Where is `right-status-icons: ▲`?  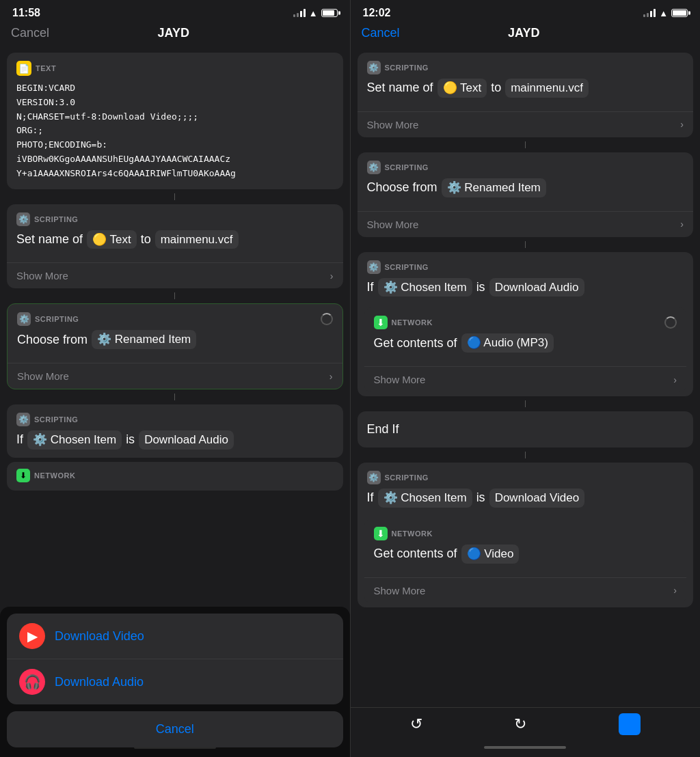 right-status-icons: ▲ is located at coordinates (666, 14).